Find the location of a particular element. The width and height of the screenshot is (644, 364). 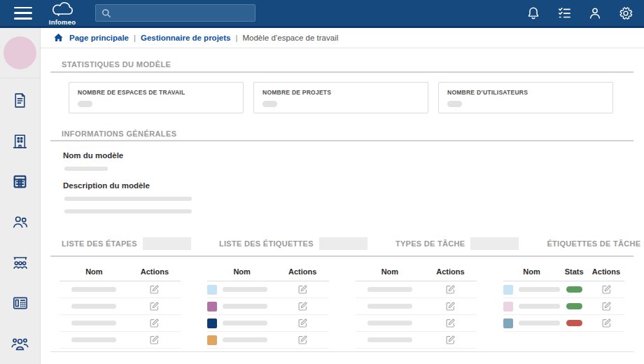

sidebar-item-meetings is located at coordinates (20, 262).